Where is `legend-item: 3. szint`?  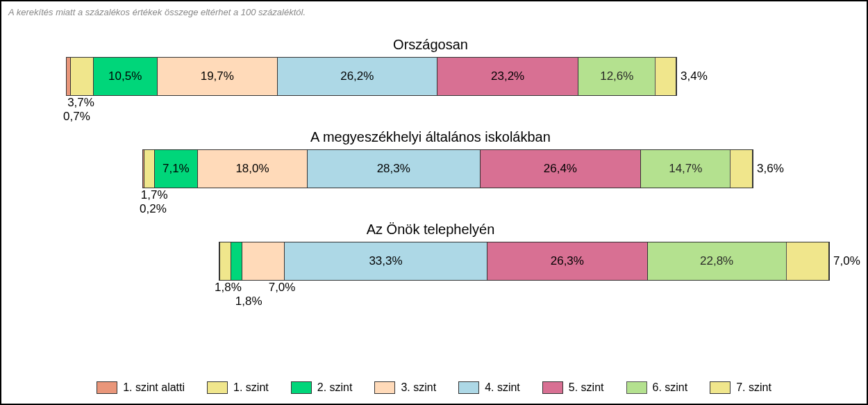
legend-item: 3. szint is located at coordinates (406, 388).